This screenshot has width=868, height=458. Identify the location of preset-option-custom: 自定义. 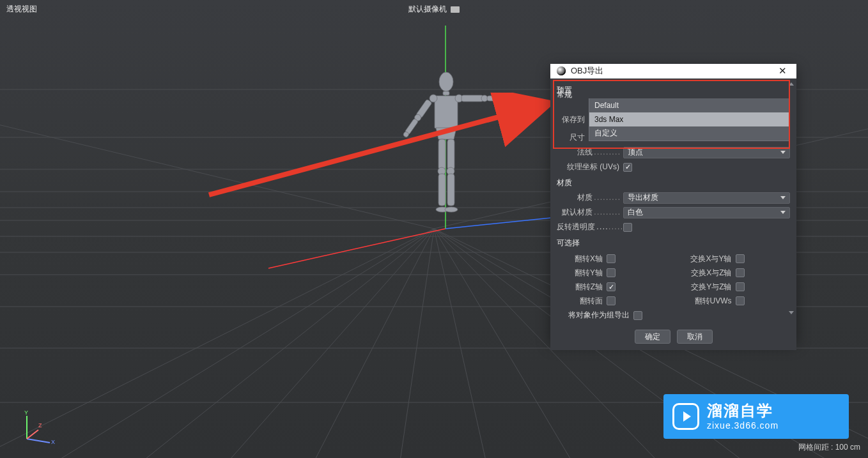
(689, 134).